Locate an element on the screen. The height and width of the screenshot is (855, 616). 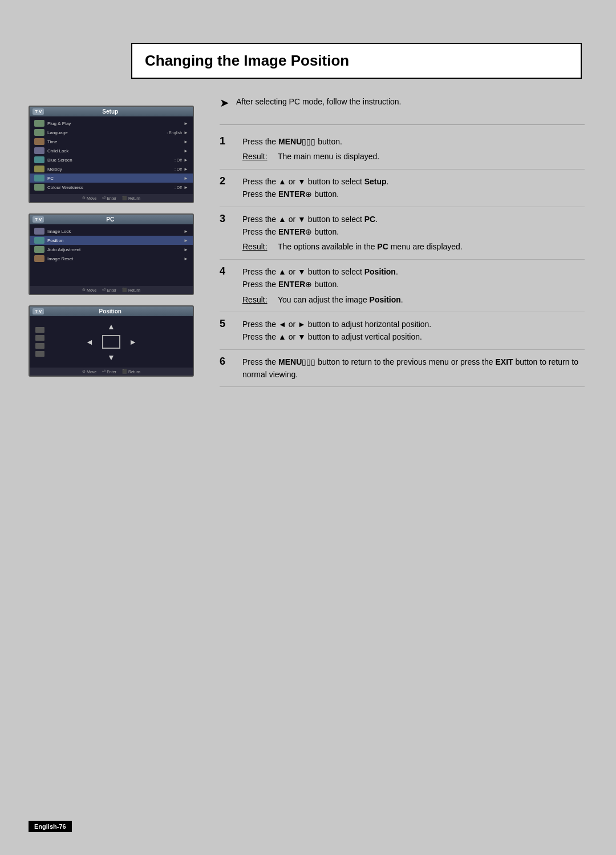
step-num-1: 1 is located at coordinates (228, 142).